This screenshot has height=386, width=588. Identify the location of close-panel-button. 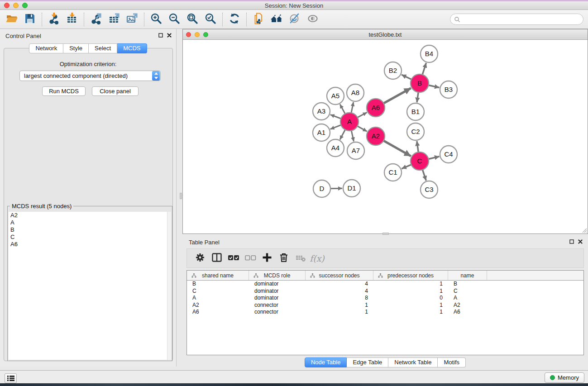
(169, 35).